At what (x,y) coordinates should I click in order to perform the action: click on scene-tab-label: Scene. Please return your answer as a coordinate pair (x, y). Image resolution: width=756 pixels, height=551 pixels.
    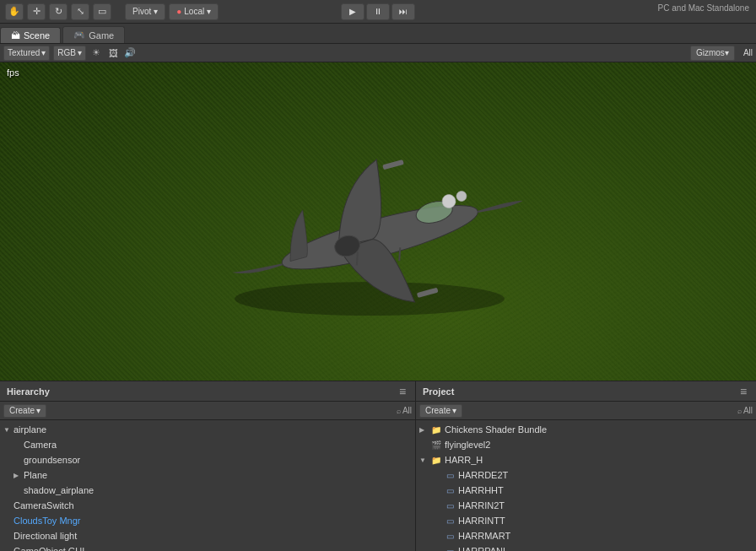
    Looking at the image, I should click on (37, 35).